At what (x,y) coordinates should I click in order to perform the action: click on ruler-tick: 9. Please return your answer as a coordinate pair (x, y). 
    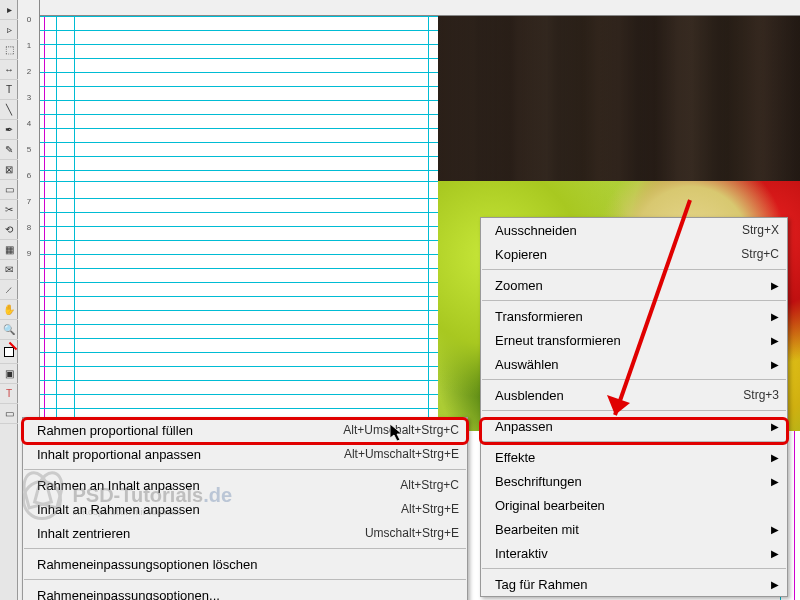
    Looking at the image, I should click on (29, 254).